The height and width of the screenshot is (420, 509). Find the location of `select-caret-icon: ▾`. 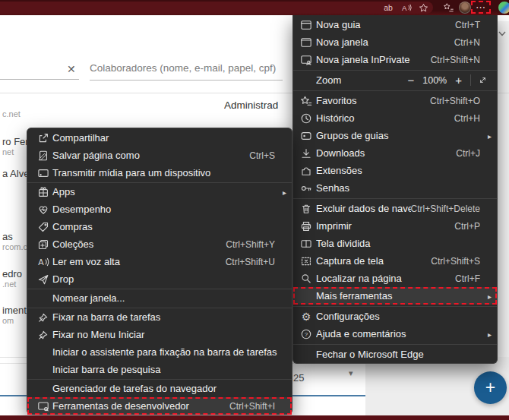

select-caret-icon: ▾ is located at coordinates (351, 374).